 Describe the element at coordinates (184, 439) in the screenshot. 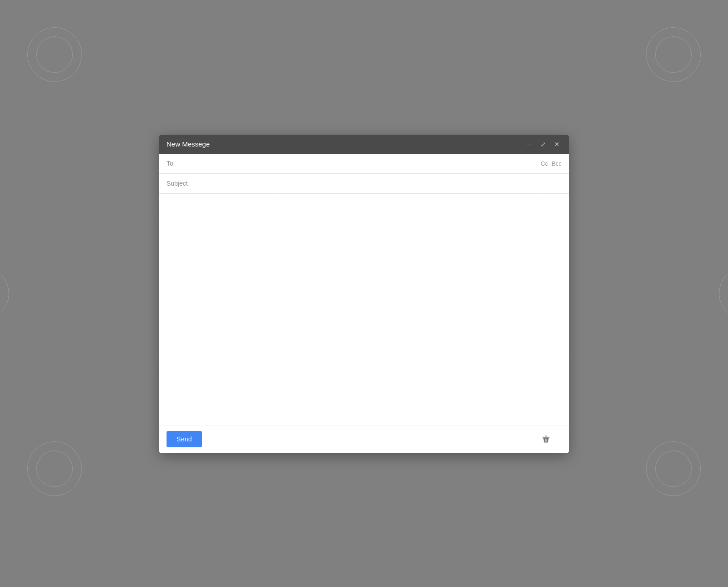

I see `send-button: Send` at that location.